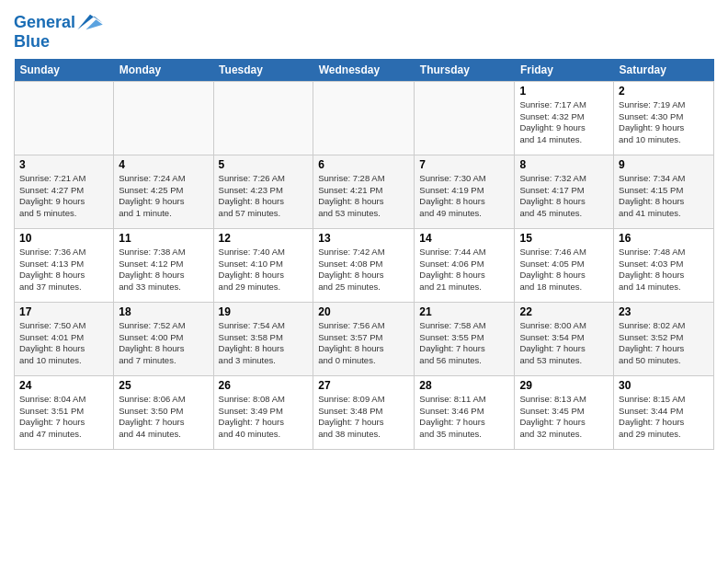 This screenshot has width=728, height=563. I want to click on day-info: Sunrise: 8:09 AM Sunset: 3:48 PM Dayligh…, so click(364, 418).